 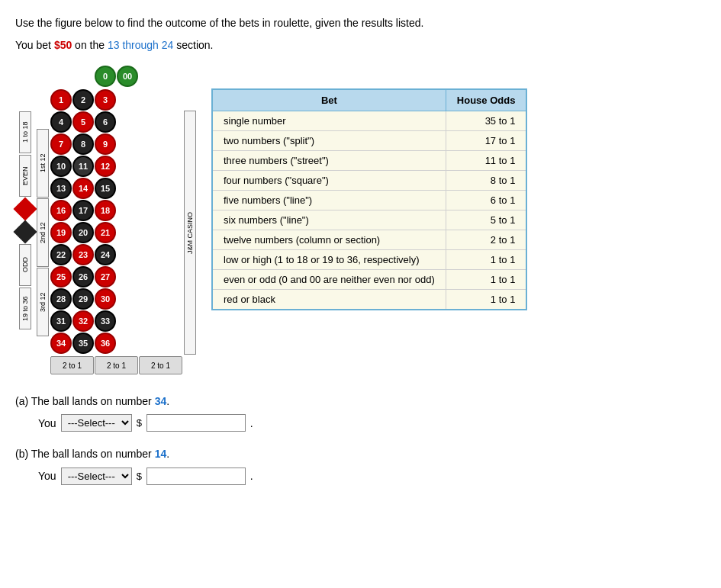 What do you see at coordinates (329, 240) in the screenshot?
I see `bet-label: twelve numbers (column or section)` at bounding box center [329, 240].